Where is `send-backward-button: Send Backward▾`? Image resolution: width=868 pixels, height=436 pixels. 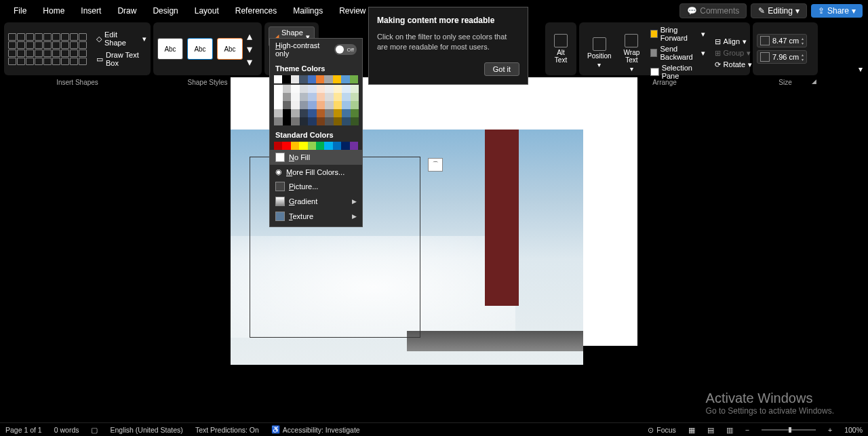
send-backward-button: Send Backward▾ is located at coordinates (677, 53).